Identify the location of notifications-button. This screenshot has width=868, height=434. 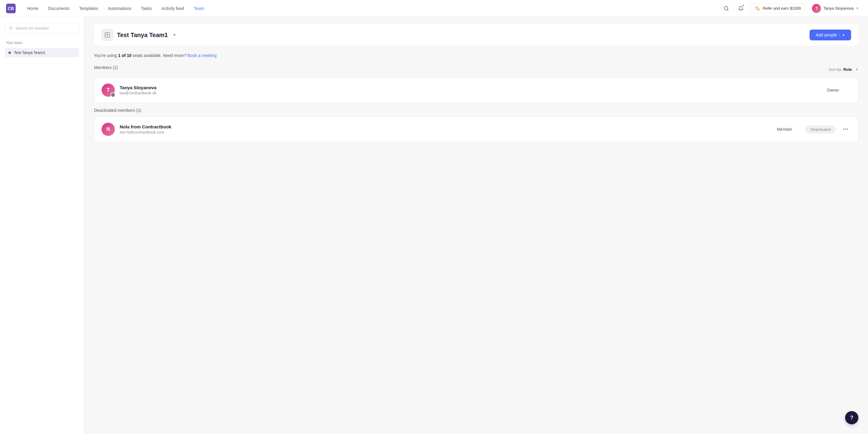
(741, 8).